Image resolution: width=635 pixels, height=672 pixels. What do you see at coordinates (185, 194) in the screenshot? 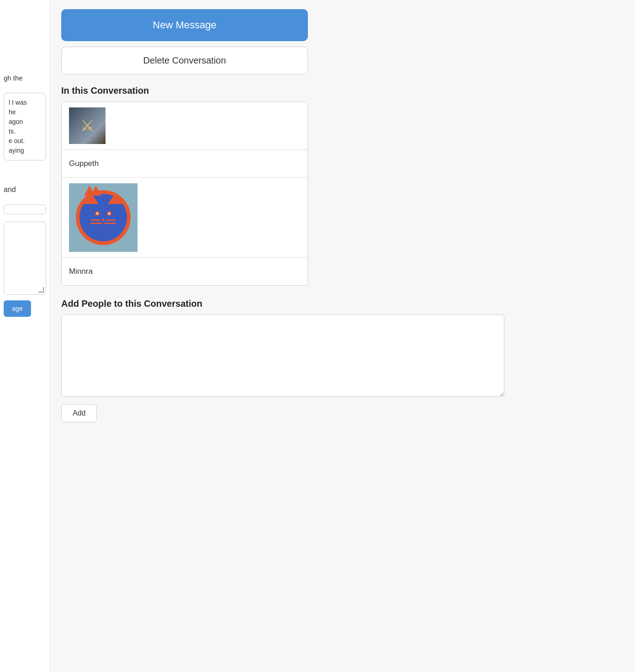
I see `participants-list: Guppeth` at bounding box center [185, 194].